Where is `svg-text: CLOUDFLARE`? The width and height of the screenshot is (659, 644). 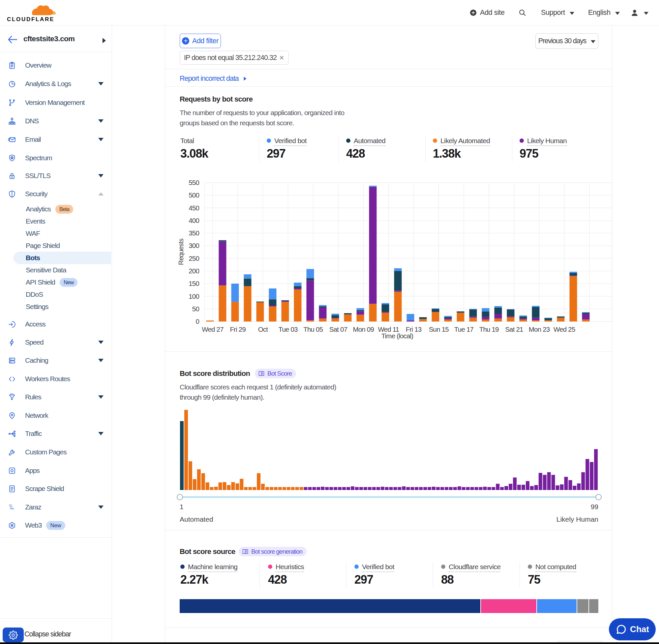
svg-text: CLOUDFLARE is located at coordinates (30, 19).